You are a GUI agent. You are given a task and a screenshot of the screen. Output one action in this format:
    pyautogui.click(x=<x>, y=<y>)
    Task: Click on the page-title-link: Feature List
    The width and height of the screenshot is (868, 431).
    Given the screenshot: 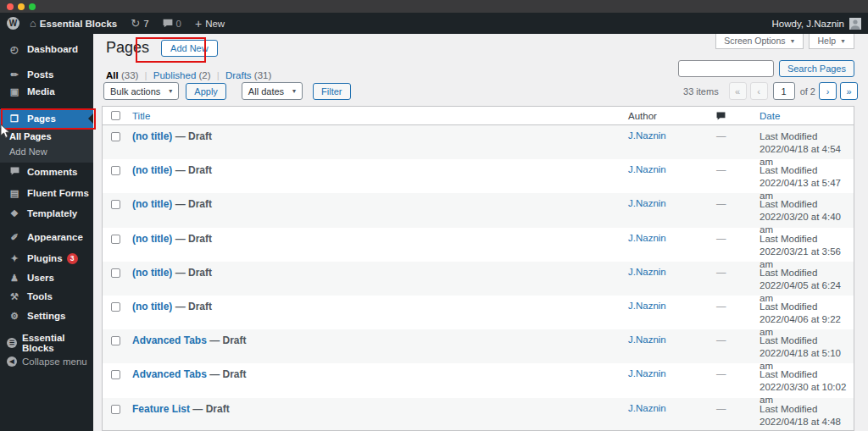 What is the action you would take?
    pyautogui.click(x=161, y=409)
    